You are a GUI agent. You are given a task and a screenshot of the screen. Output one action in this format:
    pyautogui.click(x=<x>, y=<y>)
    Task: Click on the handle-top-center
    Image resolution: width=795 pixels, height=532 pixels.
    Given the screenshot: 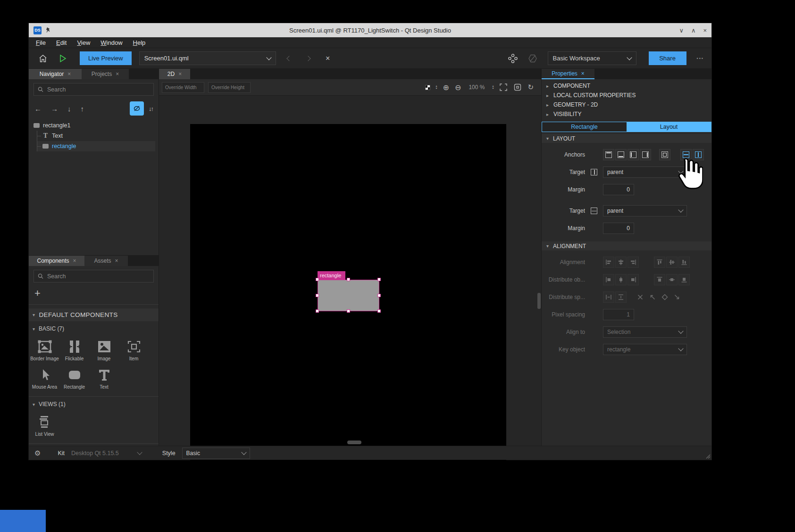 What is the action you would take?
    pyautogui.click(x=348, y=279)
    